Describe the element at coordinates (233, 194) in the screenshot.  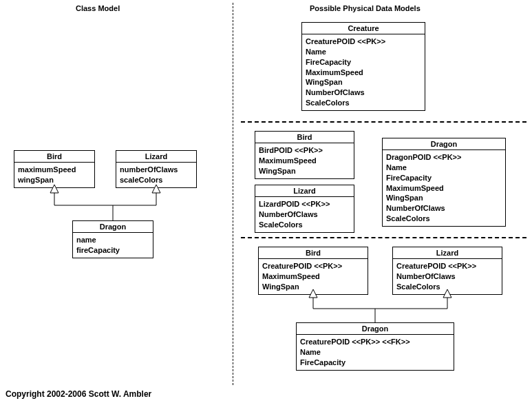
I see `vertical-divider` at that location.